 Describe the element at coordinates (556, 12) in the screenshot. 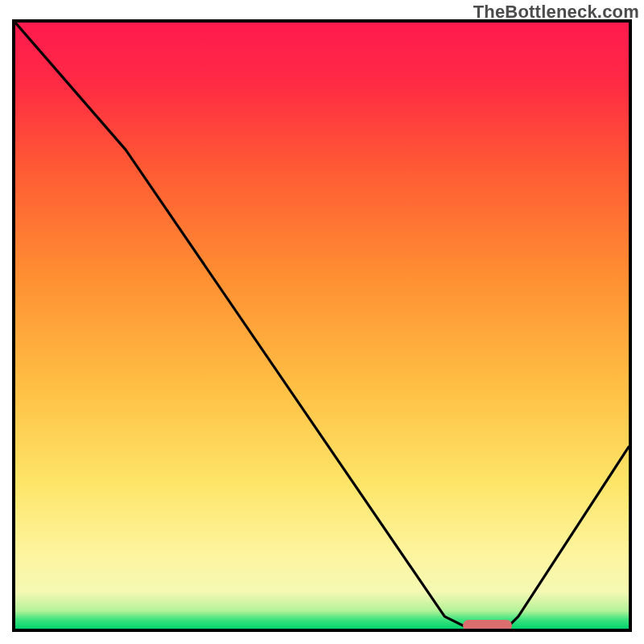

I see `watermark-text: TheBottleneck.com` at that location.